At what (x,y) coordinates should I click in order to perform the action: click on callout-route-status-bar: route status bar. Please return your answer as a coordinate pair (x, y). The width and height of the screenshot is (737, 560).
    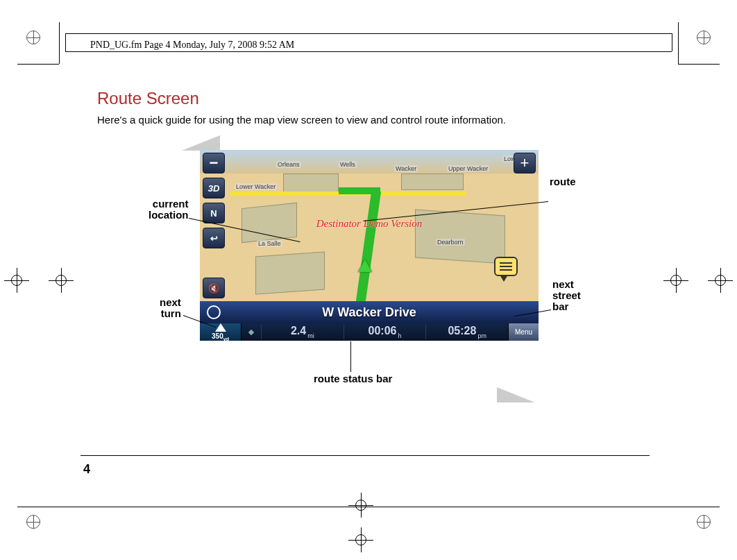
    Looking at the image, I should click on (353, 379).